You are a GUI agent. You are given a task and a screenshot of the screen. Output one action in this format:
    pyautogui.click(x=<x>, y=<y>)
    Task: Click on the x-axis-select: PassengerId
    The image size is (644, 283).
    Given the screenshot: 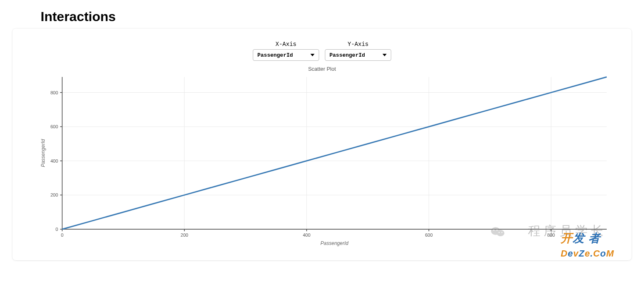 What is the action you would take?
    pyautogui.click(x=286, y=55)
    